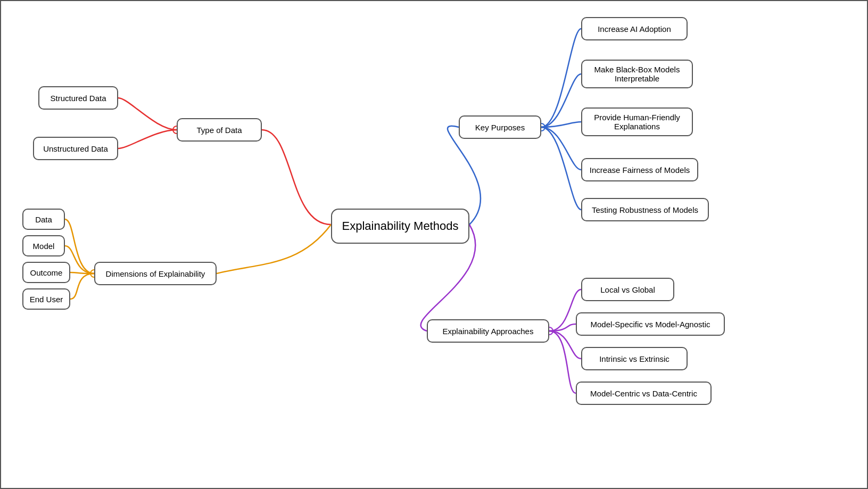 Image resolution: width=868 pixels, height=489 pixels. Describe the element at coordinates (637, 74) in the screenshot. I see `purpose2-node: Make Black-Box ModelsInterpretable` at that location.